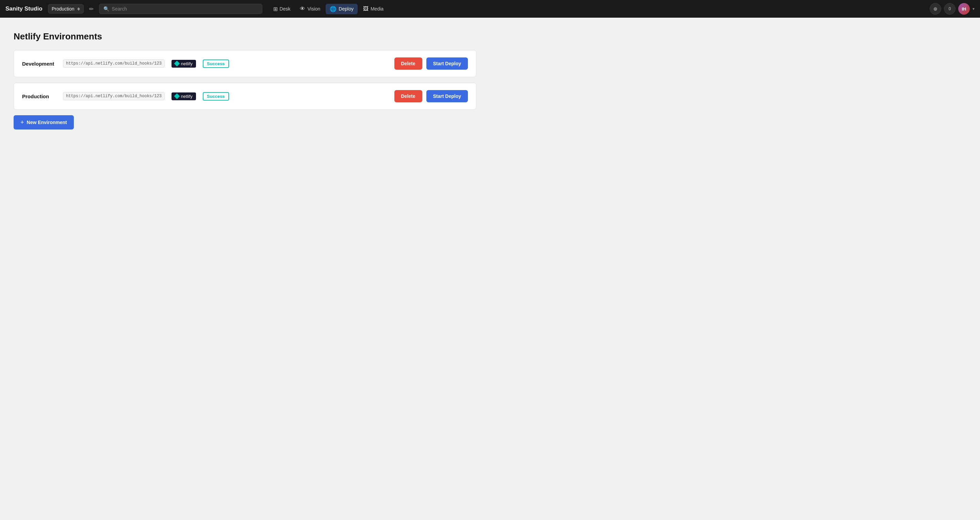 The height and width of the screenshot is (520, 980). I want to click on env-name-development: Development, so click(39, 64).